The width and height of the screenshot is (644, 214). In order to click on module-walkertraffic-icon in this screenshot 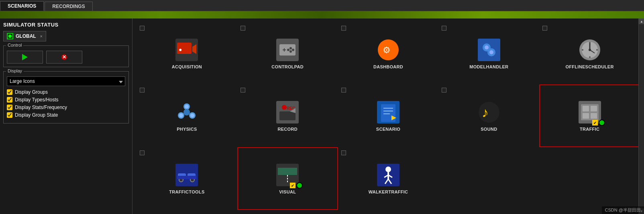, I will do `click(388, 175)`.